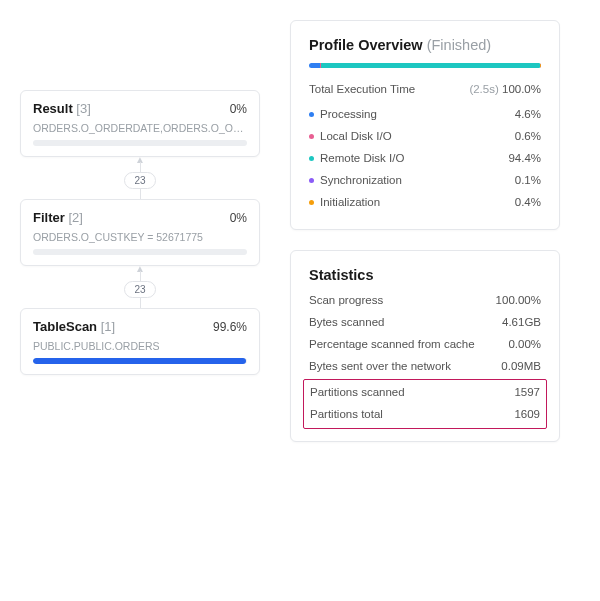 This screenshot has width=600, height=601. What do you see at coordinates (425, 344) in the screenshot?
I see `stat-row: Percentage scanned from cache0.00%` at bounding box center [425, 344].